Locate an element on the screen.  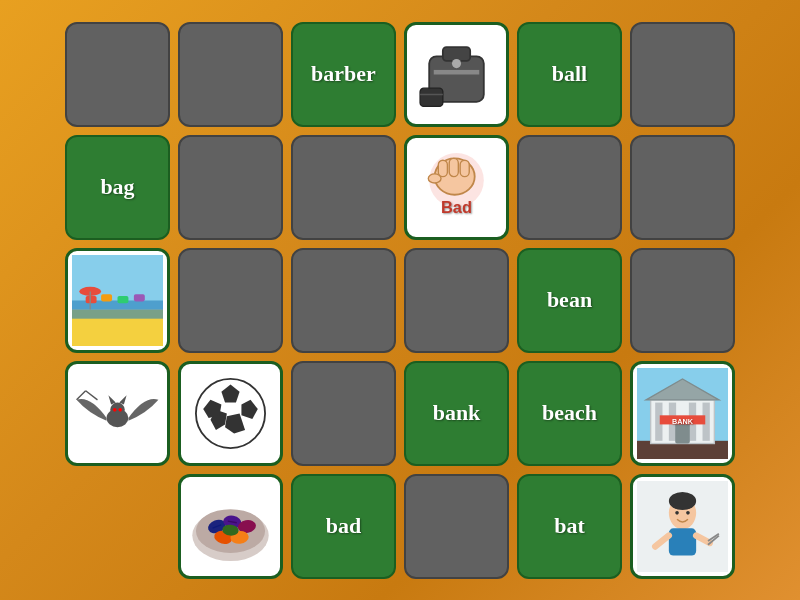
bank-building-svg: BANK is located at coordinates (682, 414).